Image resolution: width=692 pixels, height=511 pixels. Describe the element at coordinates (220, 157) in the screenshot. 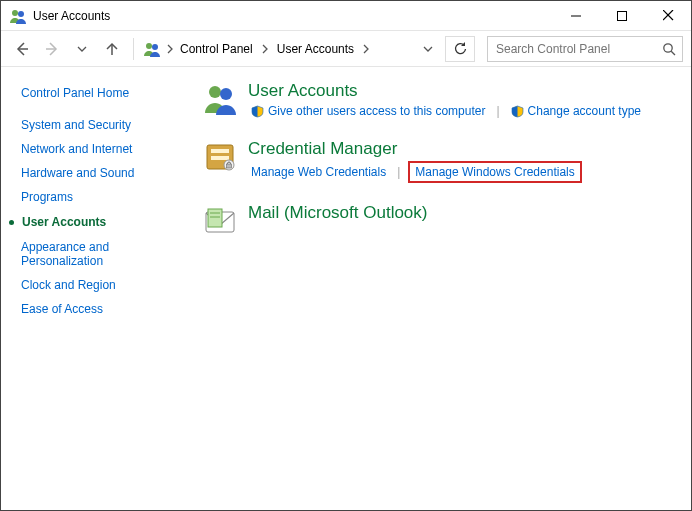

I see `credential-manager-icon` at that location.